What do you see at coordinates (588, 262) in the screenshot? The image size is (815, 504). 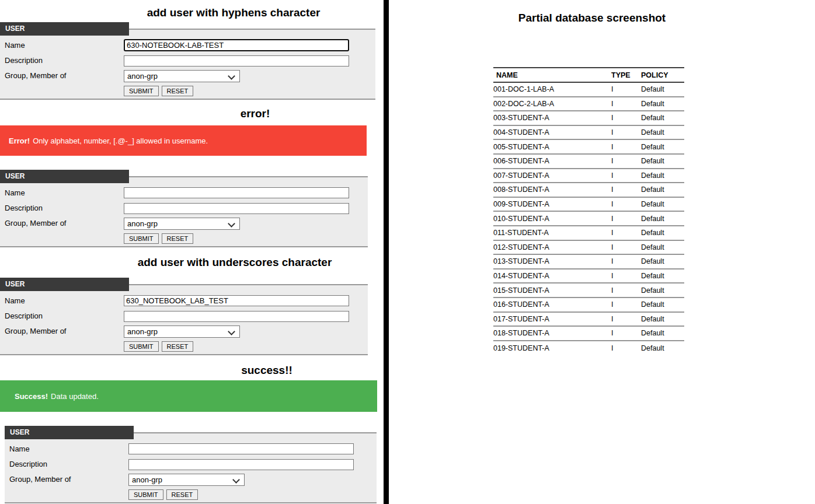 I see `table-row: 013-STUDENT-AIDefault` at bounding box center [588, 262].